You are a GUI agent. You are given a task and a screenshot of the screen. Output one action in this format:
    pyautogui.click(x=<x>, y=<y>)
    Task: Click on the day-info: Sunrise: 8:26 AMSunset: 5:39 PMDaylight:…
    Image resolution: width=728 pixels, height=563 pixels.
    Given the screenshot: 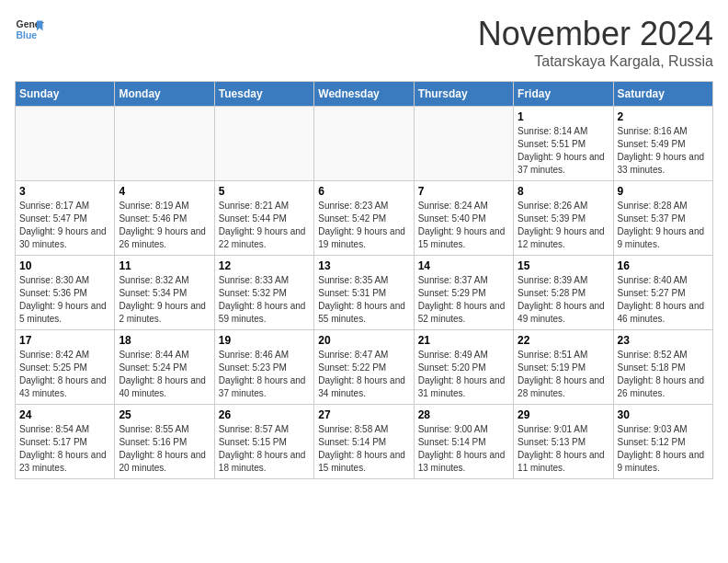 What is the action you would take?
    pyautogui.click(x=563, y=225)
    